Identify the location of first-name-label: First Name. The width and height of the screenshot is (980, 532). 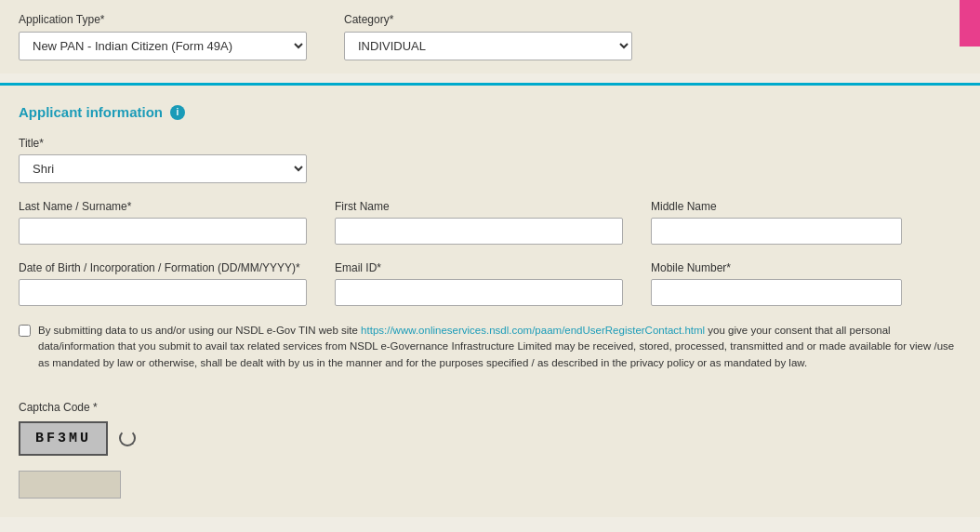
(479, 206).